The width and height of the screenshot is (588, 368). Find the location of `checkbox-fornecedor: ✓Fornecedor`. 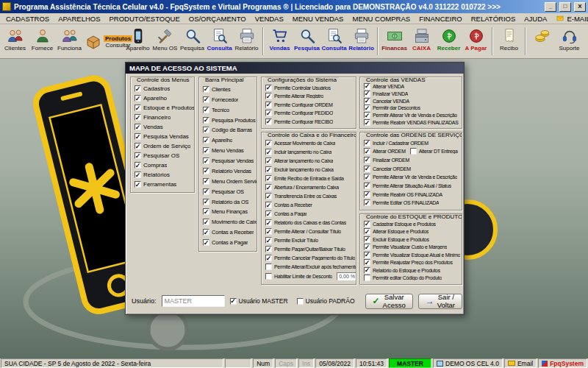

checkbox-fornecedor: ✓Fornecedor is located at coordinates (220, 100).